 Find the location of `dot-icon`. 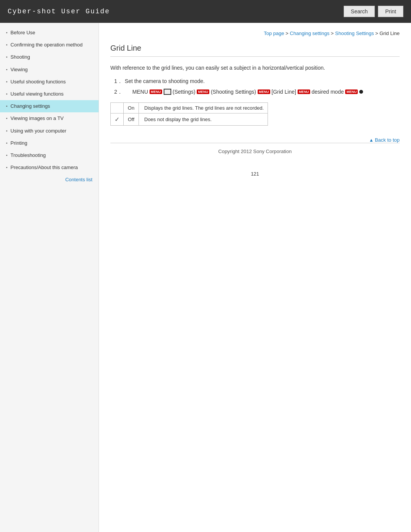

dot-icon is located at coordinates (361, 92).